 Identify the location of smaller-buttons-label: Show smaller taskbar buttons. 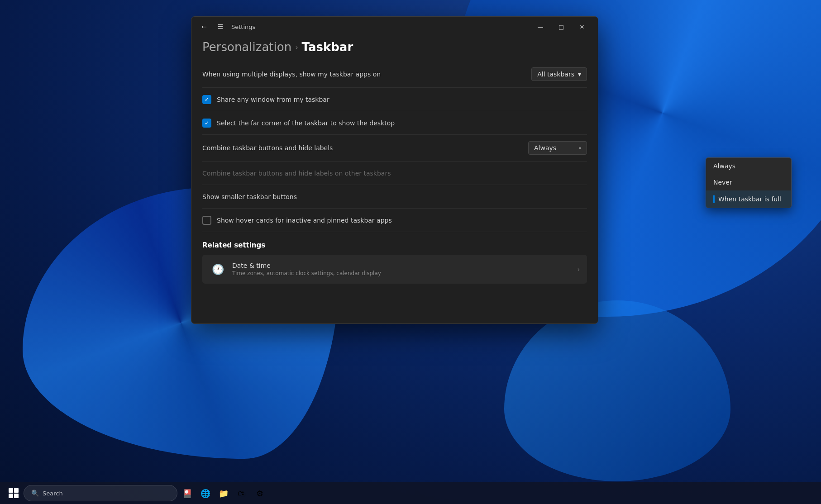
(395, 197).